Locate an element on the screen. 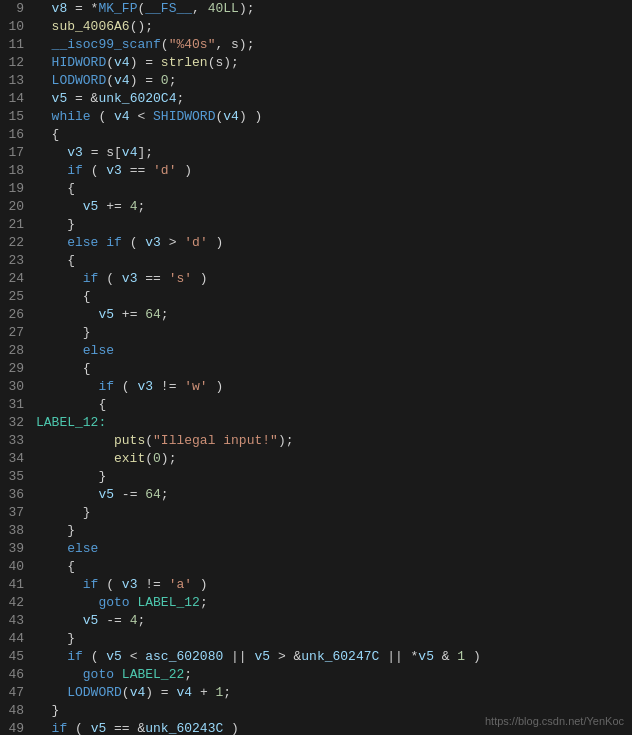  line-number: 12 is located at coordinates (16, 63).